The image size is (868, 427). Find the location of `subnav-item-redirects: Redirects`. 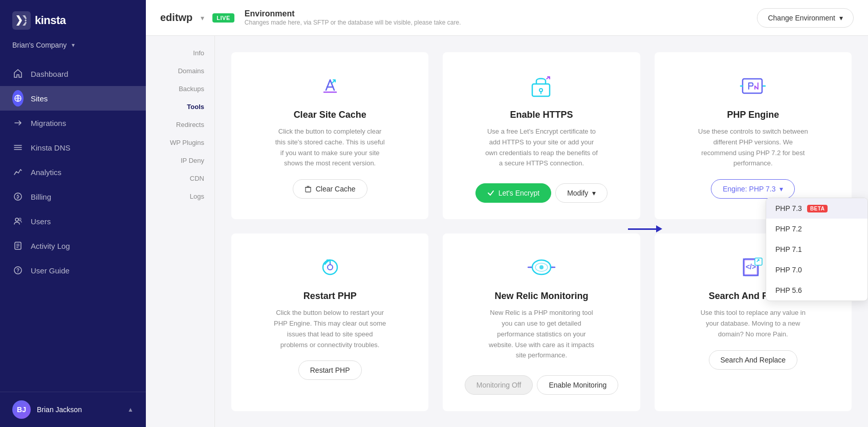

subnav-item-redirects: Redirects is located at coordinates (180, 125).